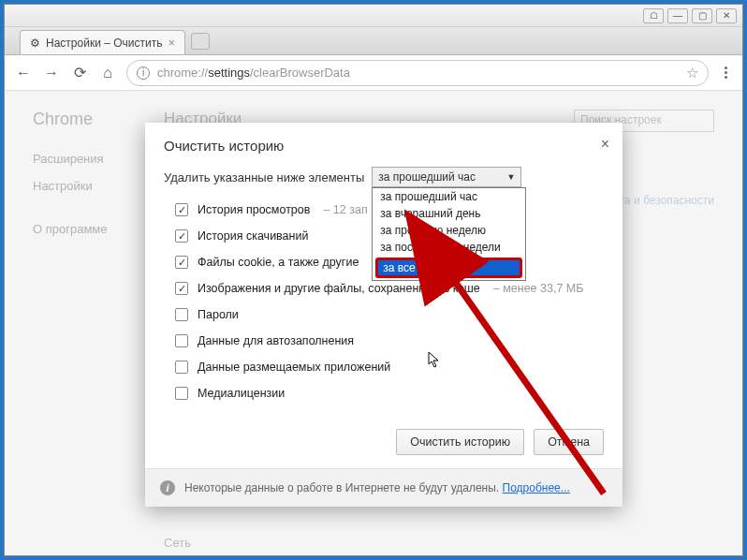  What do you see at coordinates (275, 341) in the screenshot?
I see `checkbox-label: Данные для автозаполнения` at bounding box center [275, 341].